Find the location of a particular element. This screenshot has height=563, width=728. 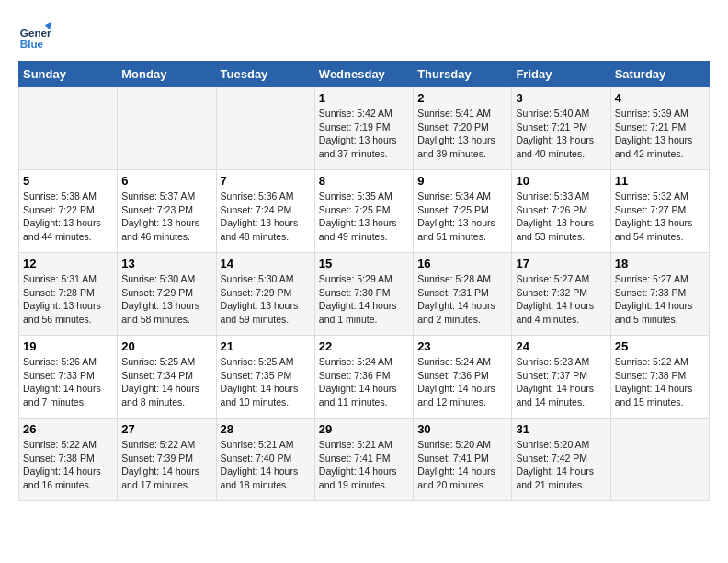

day-number: 19 is located at coordinates (68, 346).